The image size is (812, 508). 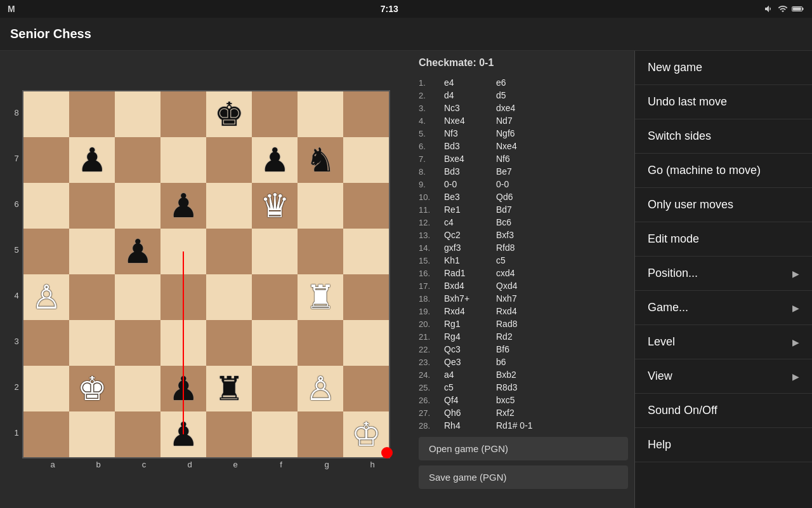 I want to click on move-white: Nc3, so click(x=469, y=108).